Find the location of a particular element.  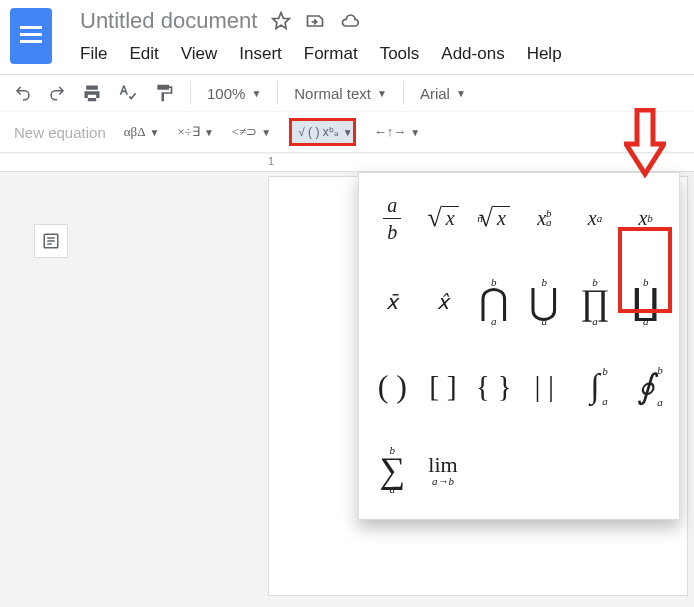

eq-greek-dropdown: αβΔ ▼ is located at coordinates (142, 132).